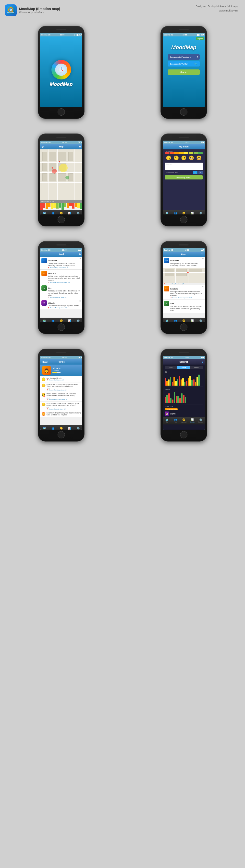 The height and width of the screenshot is (868, 245). What do you see at coordinates (61, 305) in the screenshot?
I see `feed-item-4: Vk Vikimotk5h I swear music can change m…` at bounding box center [61, 305].